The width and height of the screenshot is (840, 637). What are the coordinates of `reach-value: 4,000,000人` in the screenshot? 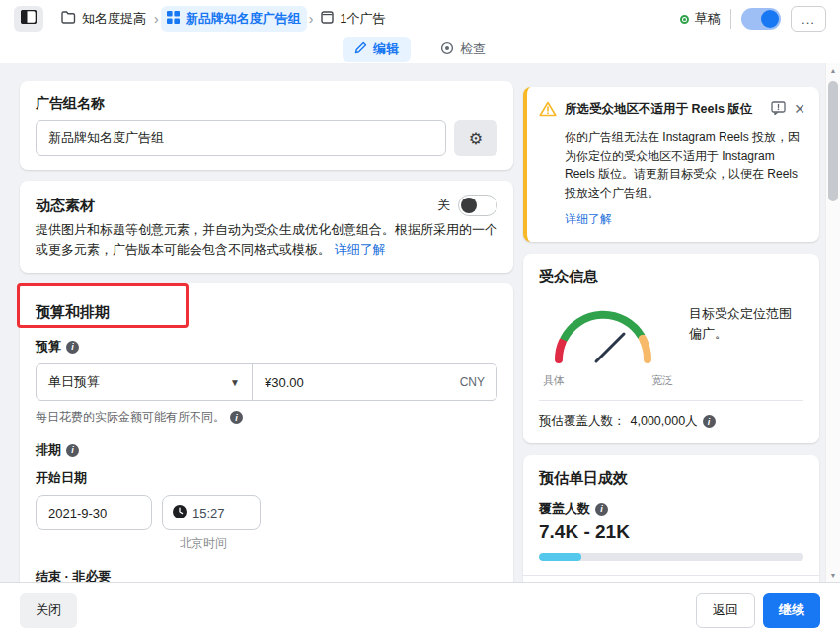 It's located at (664, 421).